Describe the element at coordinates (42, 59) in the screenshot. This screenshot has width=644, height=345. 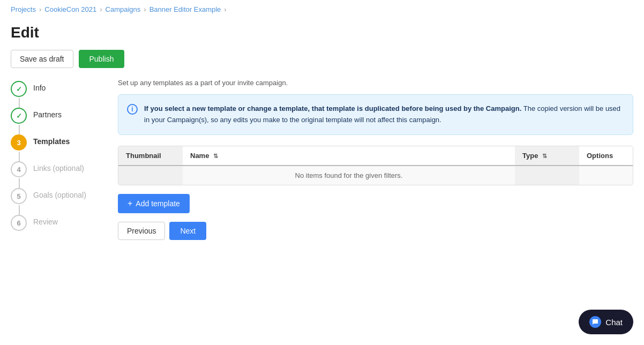
I see `save-draft-button: Save as draft` at that location.